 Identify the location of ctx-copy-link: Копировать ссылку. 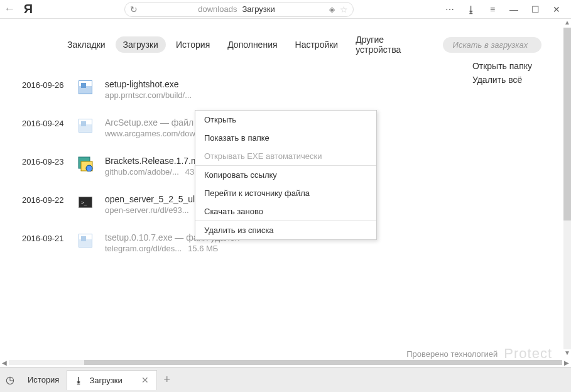
(286, 175).